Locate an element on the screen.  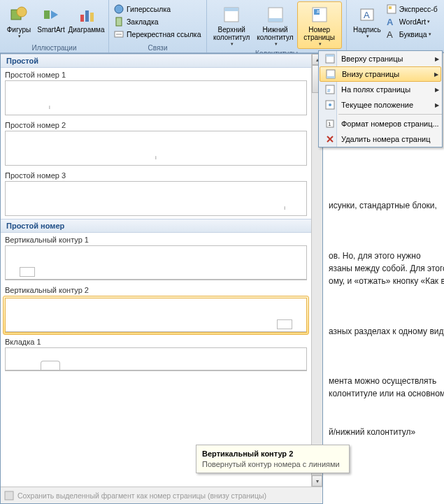
gallery-footer: Сохранить выделенный фрагмент как номер … is located at coordinates (162, 495).